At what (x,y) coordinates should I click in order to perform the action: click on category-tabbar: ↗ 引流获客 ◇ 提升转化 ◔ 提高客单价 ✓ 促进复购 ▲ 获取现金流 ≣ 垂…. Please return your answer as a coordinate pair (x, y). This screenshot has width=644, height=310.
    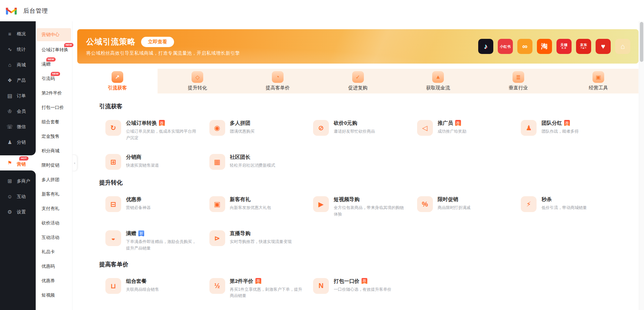
    Looking at the image, I should click on (358, 81).